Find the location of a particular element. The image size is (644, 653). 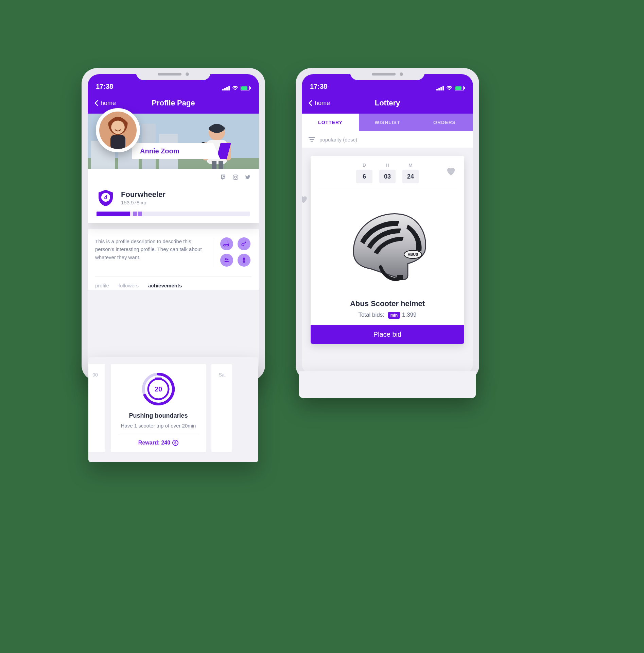

interest-group-icon is located at coordinates (227, 260).